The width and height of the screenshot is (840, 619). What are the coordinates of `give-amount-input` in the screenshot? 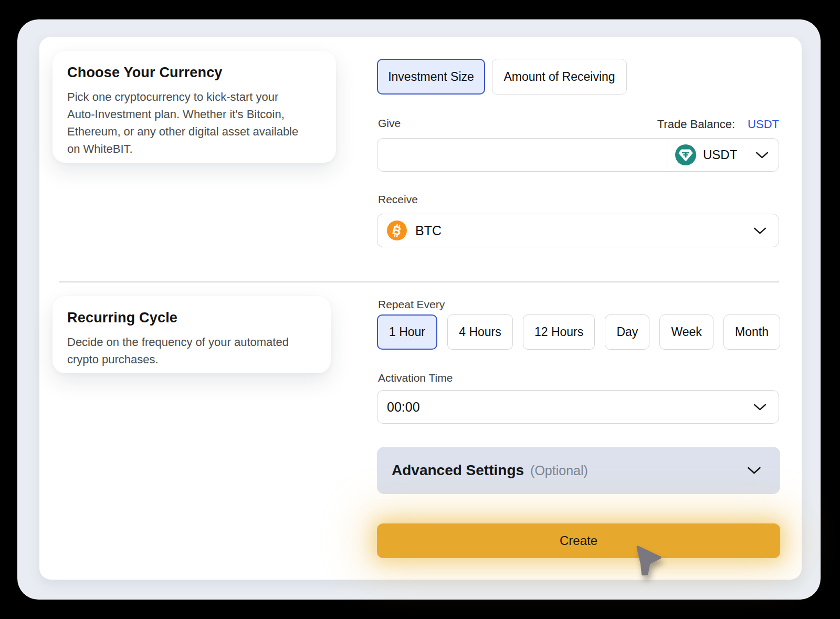 It's located at (522, 155).